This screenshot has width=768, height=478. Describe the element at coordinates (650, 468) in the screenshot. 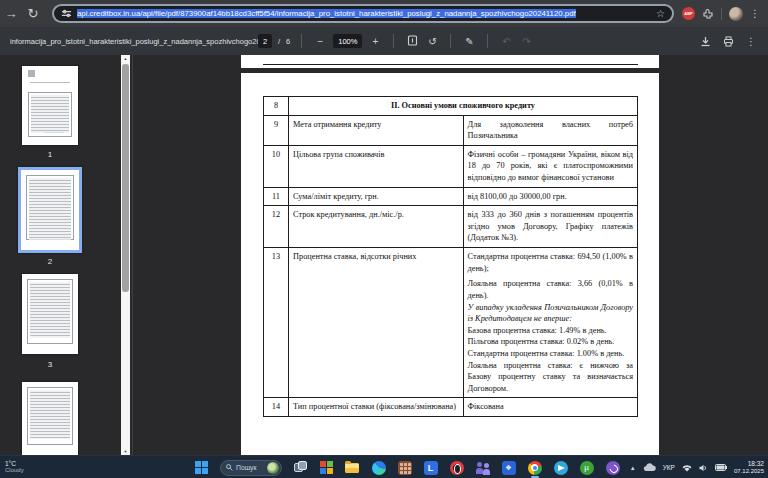

I see `onedrive-cloud-icon` at that location.